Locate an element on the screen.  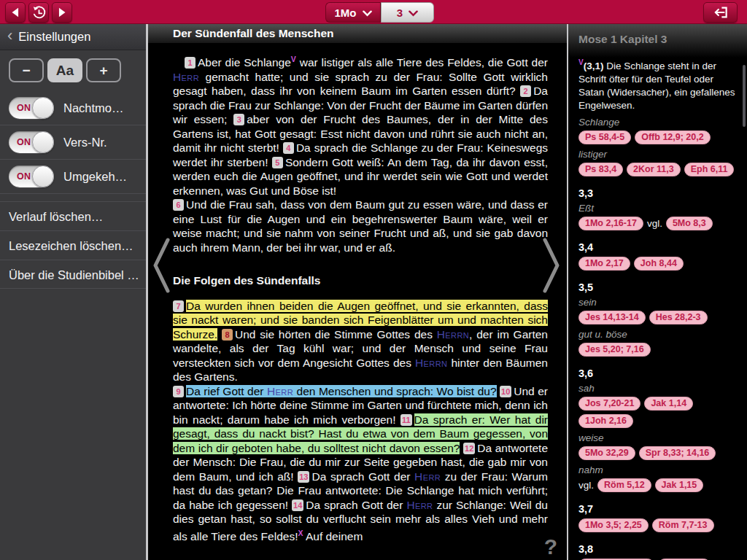
verse-text: gemacht hatte; und sie sprach zu der Fra… is located at coordinates (360, 85).